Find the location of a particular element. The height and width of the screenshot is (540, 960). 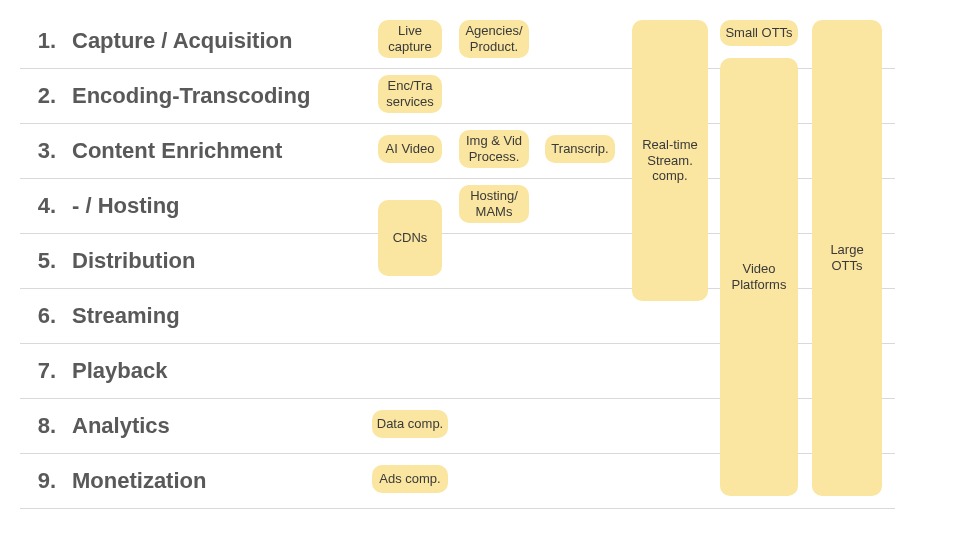

row-number: 6. is located at coordinates (42, 316).